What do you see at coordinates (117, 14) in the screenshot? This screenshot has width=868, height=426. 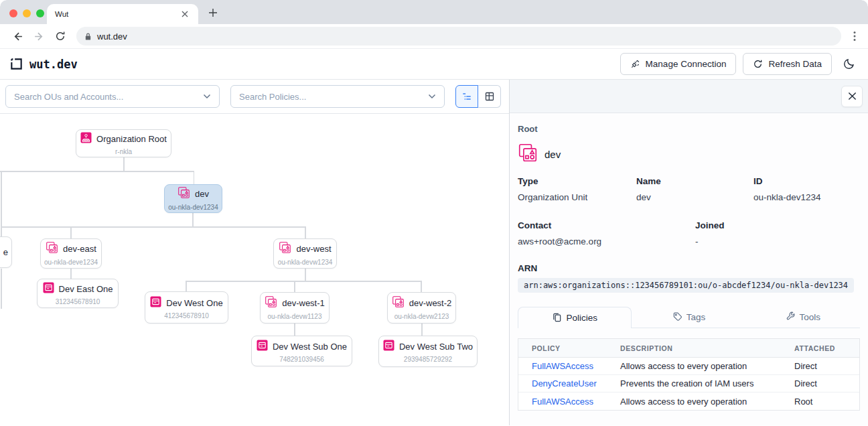 I see `browser-tab-title: Wut` at bounding box center [117, 14].